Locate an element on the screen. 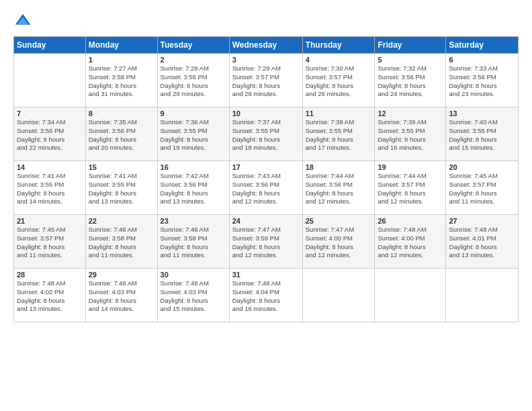 This screenshot has width=532, height=411. week-row-1: 1Sunrise: 7:27 AMSunset: 3:58 PMDaylight… is located at coordinates (266, 81).